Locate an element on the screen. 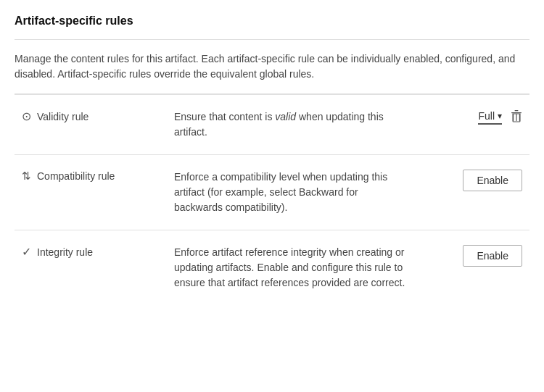  validity-rule-name: ⊙ Validity rule is located at coordinates (91, 116).